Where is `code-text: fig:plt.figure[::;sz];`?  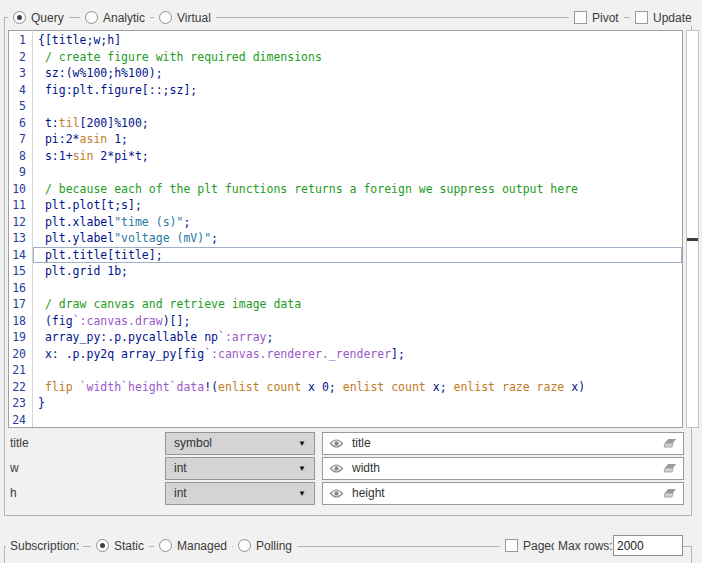 code-text: fig:plt.figure[::;sz]; is located at coordinates (358, 90).